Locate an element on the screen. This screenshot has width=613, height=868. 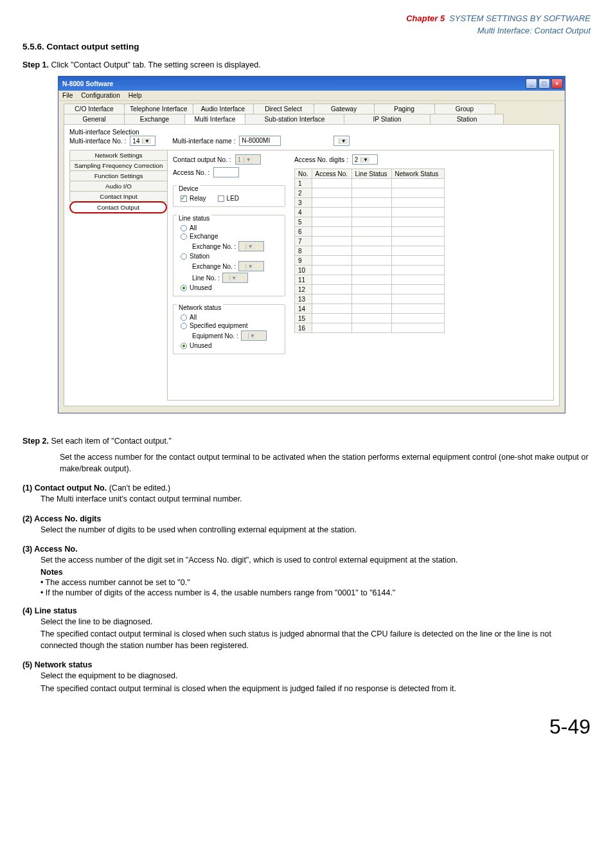
tab-station: Station is located at coordinates (466, 119).